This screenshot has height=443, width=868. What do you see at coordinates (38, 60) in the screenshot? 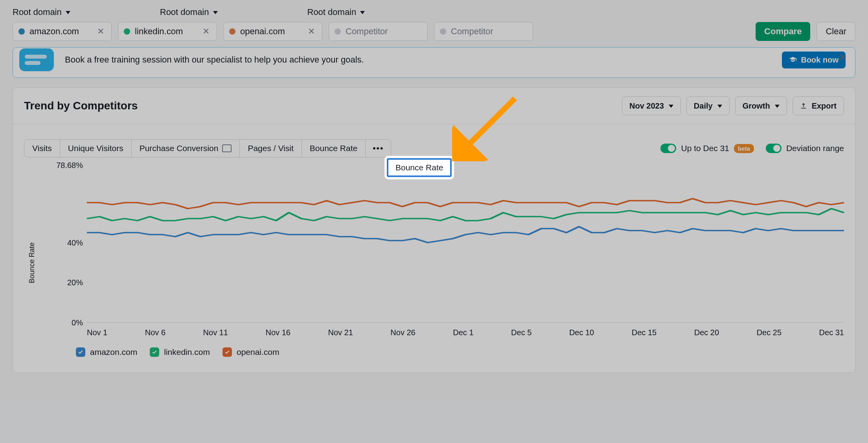
I see `training-illustration-icon` at bounding box center [38, 60].